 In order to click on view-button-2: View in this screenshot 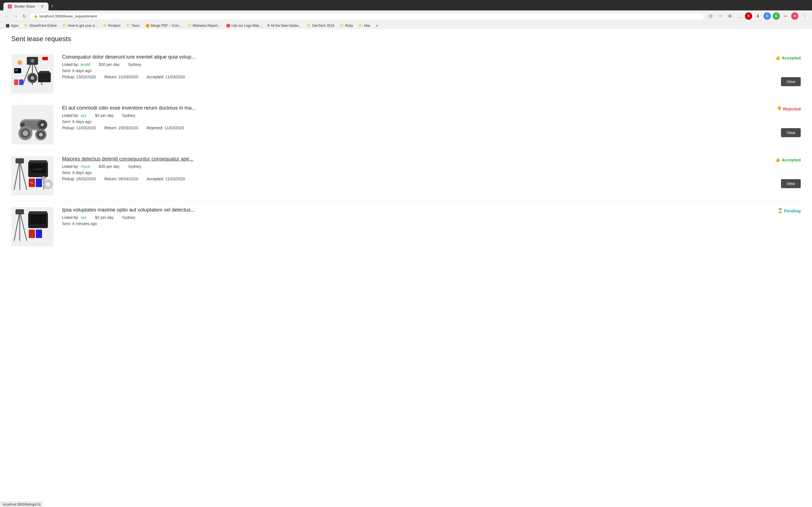, I will do `click(791, 133)`.